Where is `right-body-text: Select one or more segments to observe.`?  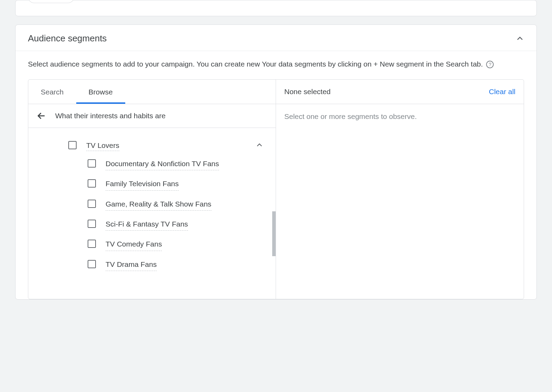 right-body-text: Select one or more segments to observe. is located at coordinates (400, 117).